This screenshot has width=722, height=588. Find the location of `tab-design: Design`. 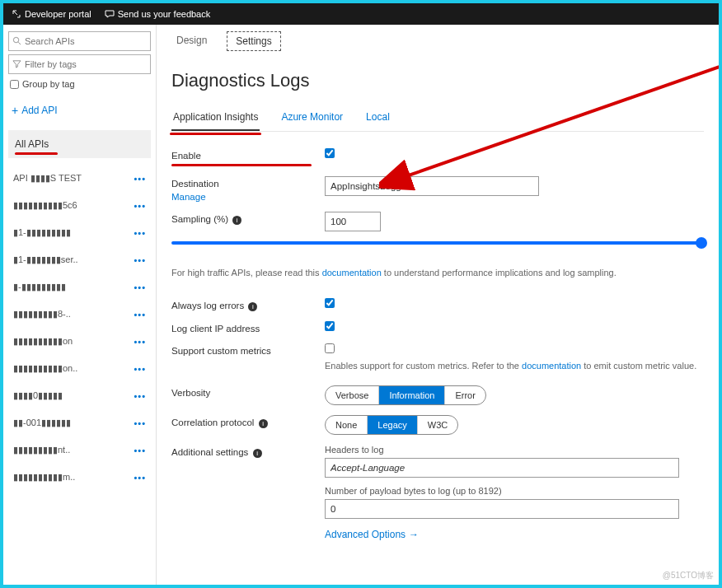

tab-design: Design is located at coordinates (191, 41).